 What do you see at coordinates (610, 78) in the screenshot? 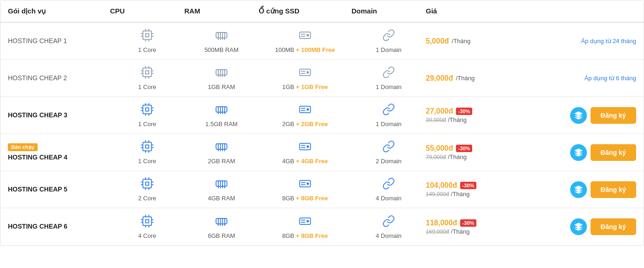
I see `price-note: Áp dụng từ 6 tháng` at bounding box center [610, 78].